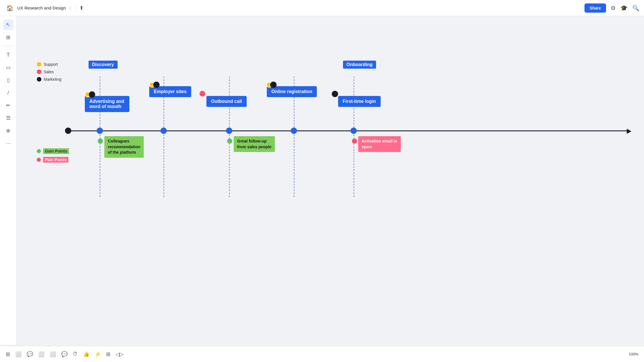  I want to click on topbar-right: Share ⚙ 🎓 🔍, so click(612, 8).